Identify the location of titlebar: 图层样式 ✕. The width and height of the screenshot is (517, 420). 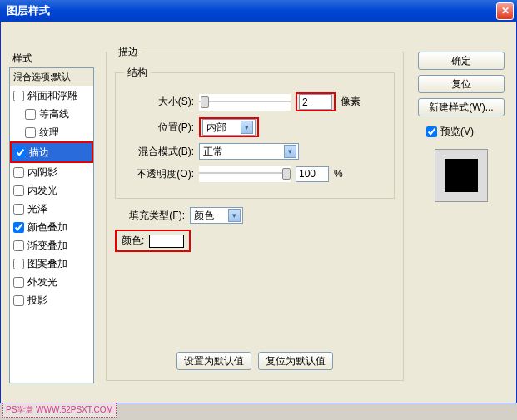
(258, 11).